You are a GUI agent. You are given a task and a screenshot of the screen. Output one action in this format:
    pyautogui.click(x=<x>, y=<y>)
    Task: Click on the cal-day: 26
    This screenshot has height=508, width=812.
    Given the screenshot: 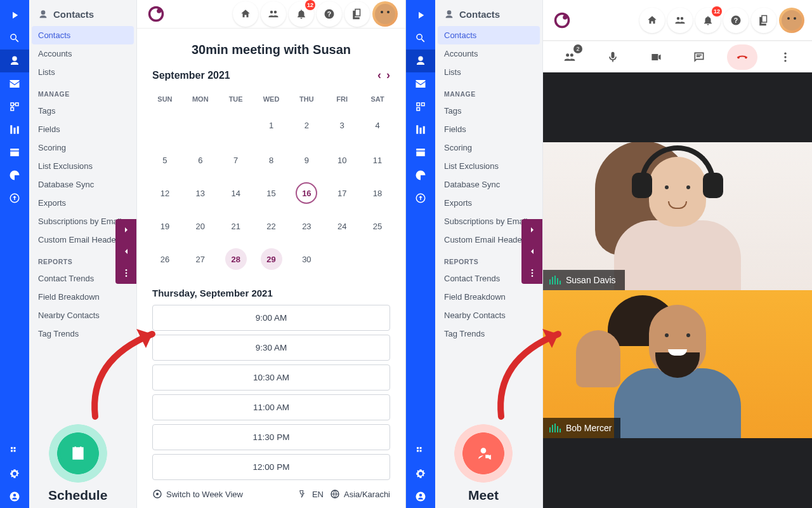 What is the action you would take?
    pyautogui.click(x=165, y=260)
    